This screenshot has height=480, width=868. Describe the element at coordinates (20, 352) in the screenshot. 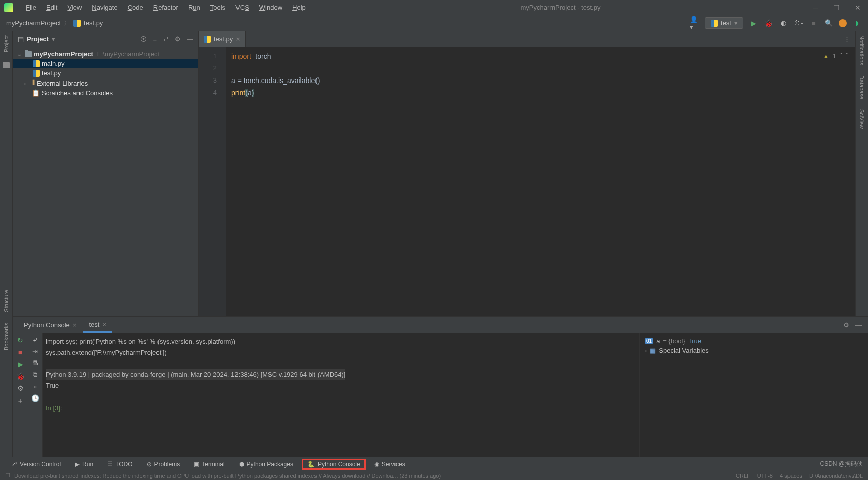

I see `stop-icon: ■` at that location.